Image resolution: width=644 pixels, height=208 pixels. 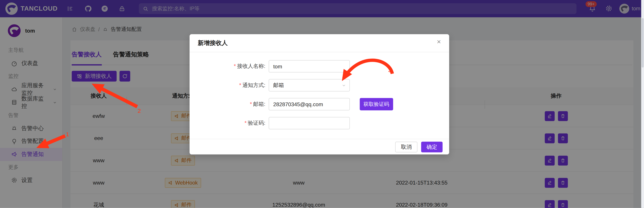 I want to click on field-label: *接收人名称:, so click(x=229, y=66).